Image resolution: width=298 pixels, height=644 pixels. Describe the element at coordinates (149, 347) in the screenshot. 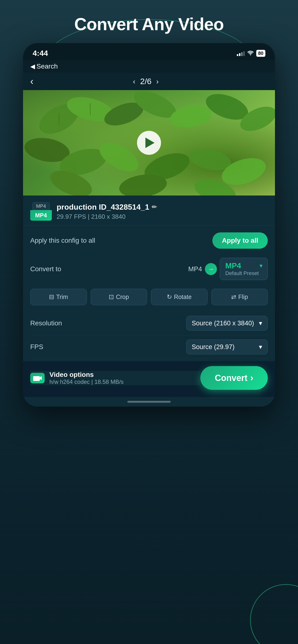

I see `fps-row: FPS Source (29.97) ▾` at that location.